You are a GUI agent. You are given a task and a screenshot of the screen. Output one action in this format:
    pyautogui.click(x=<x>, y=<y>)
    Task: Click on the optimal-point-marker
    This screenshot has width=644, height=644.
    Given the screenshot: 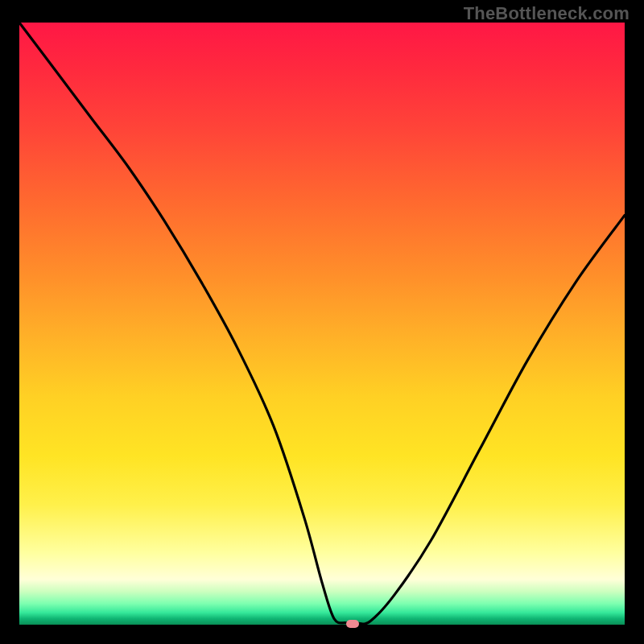 What is the action you would take?
    pyautogui.click(x=353, y=624)
    